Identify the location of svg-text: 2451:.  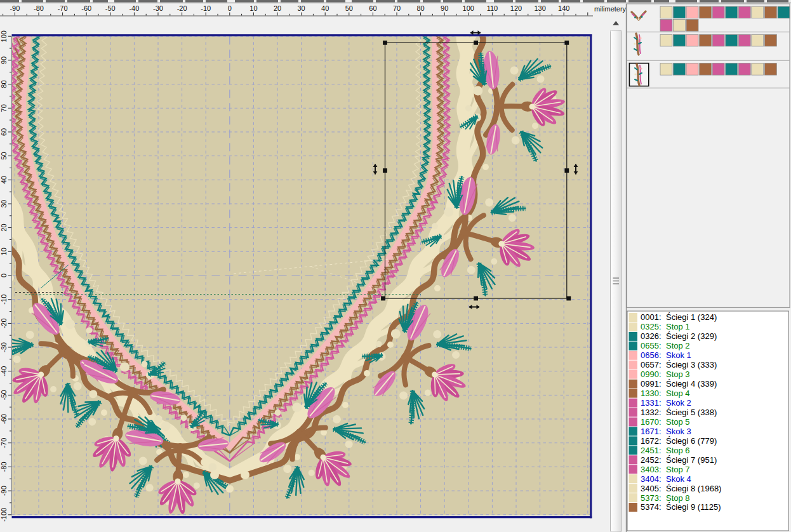
(651, 451).